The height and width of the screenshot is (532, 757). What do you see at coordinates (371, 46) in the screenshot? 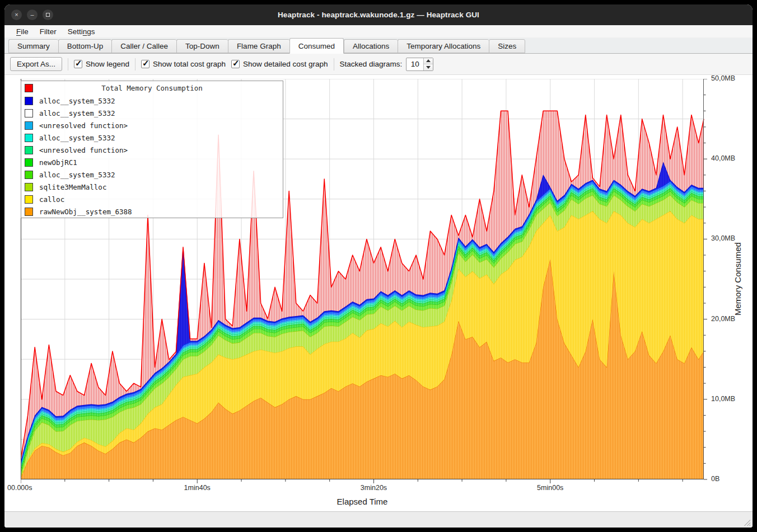
I see `tab-allocations: Allocations` at bounding box center [371, 46].